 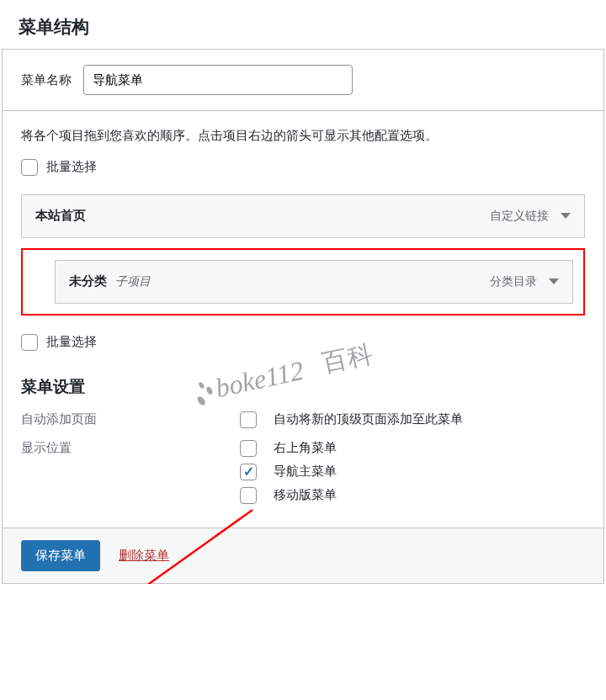 What do you see at coordinates (130, 448) in the screenshot?
I see `display-location-label: 显示位置` at bounding box center [130, 448].